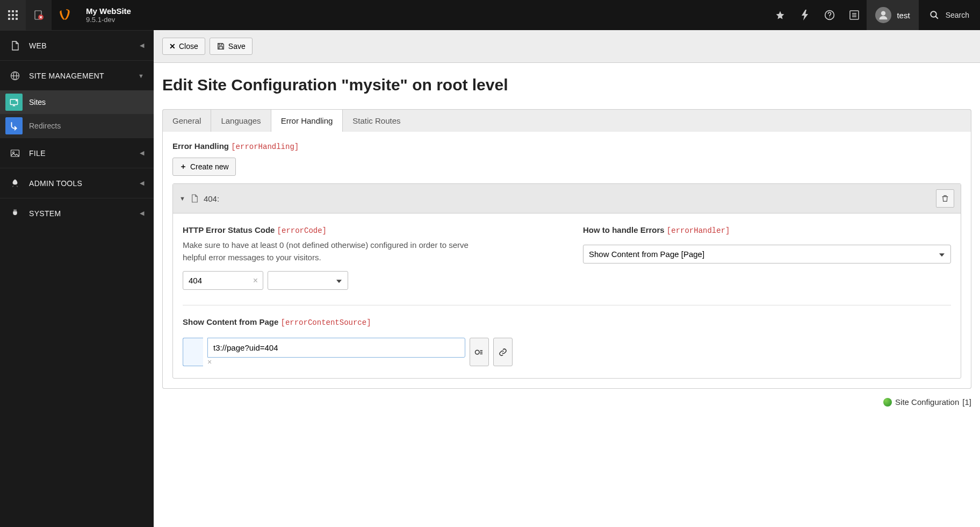  What do you see at coordinates (187, 120) in the screenshot?
I see `tab-general: General` at bounding box center [187, 120].